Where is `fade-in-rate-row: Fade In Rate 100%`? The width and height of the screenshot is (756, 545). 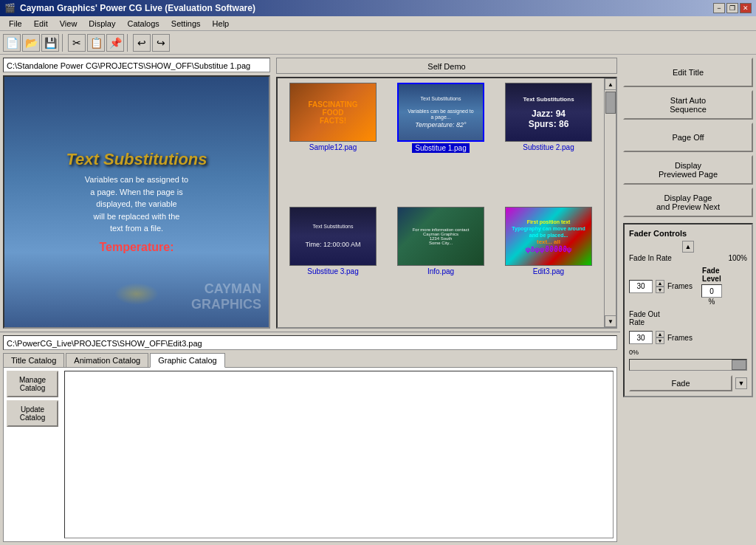 fade-in-rate-row: Fade In Rate 100% is located at coordinates (688, 258).